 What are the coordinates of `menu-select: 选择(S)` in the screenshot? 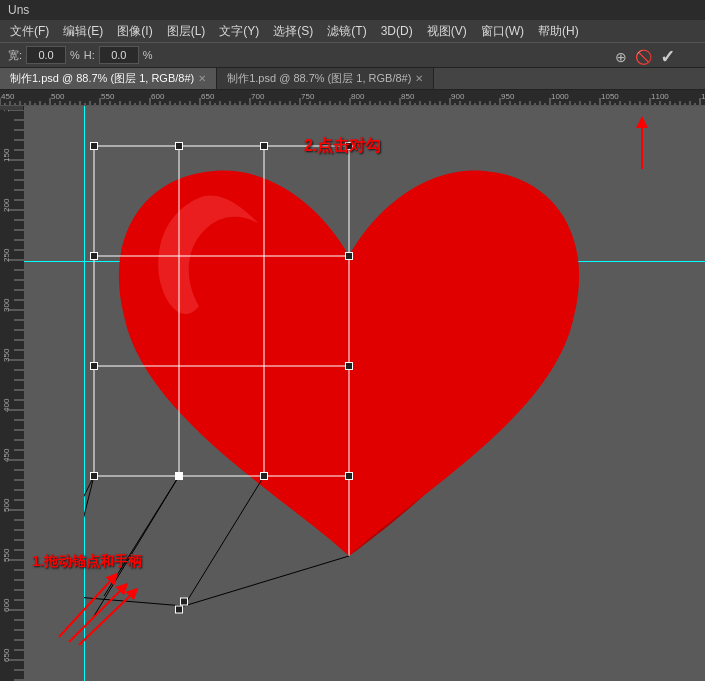 It's located at (293, 32).